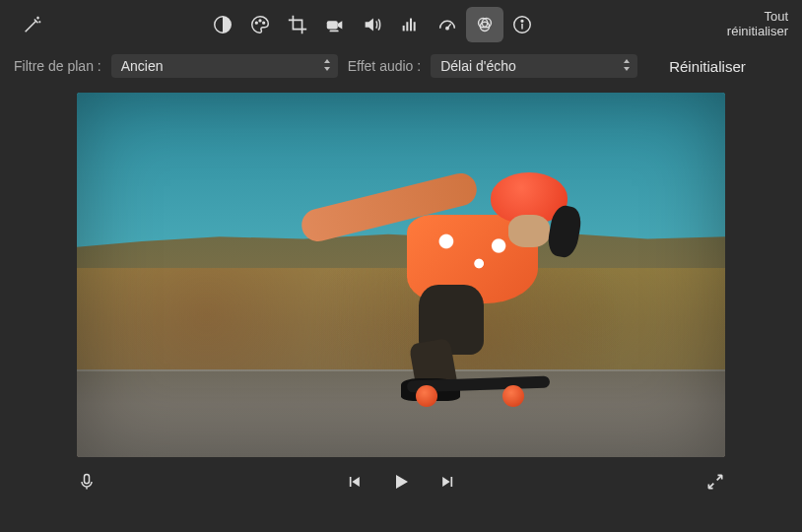 This screenshot has height=532, width=802. Describe the element at coordinates (372, 25) in the screenshot. I see `volume-icon` at that location.